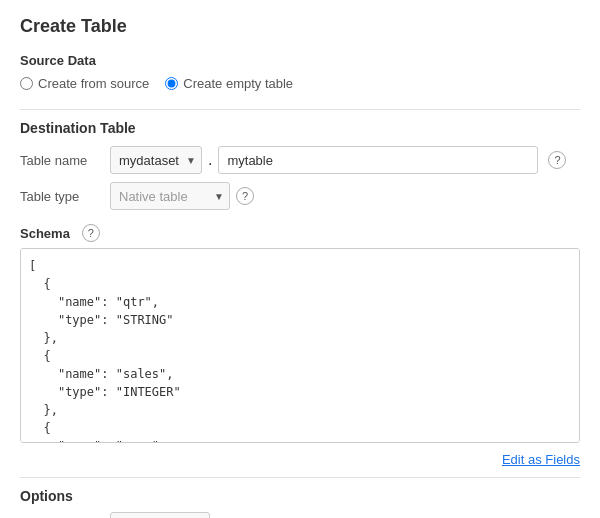  What do you see at coordinates (300, 503) in the screenshot?
I see `options-section: Options Partitioning None Day Hour Month…` at bounding box center [300, 503].